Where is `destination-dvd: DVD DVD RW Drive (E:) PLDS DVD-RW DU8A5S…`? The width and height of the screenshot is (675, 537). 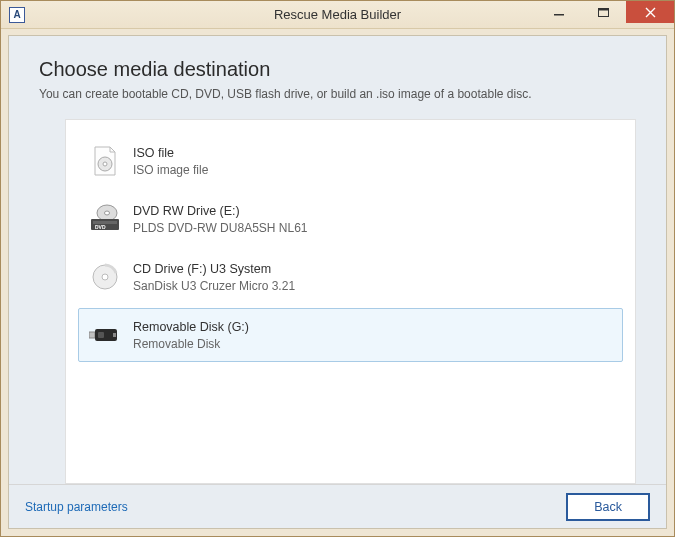 destination-dvd: DVD DVD RW Drive (E:) PLDS DVD-RW DU8A5S… is located at coordinates (350, 219).